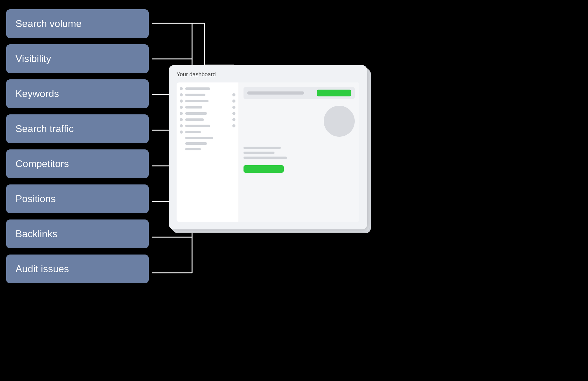  What do you see at coordinates (268, 147) in the screenshot?
I see `dashboard-card: Your dashboard` at bounding box center [268, 147].